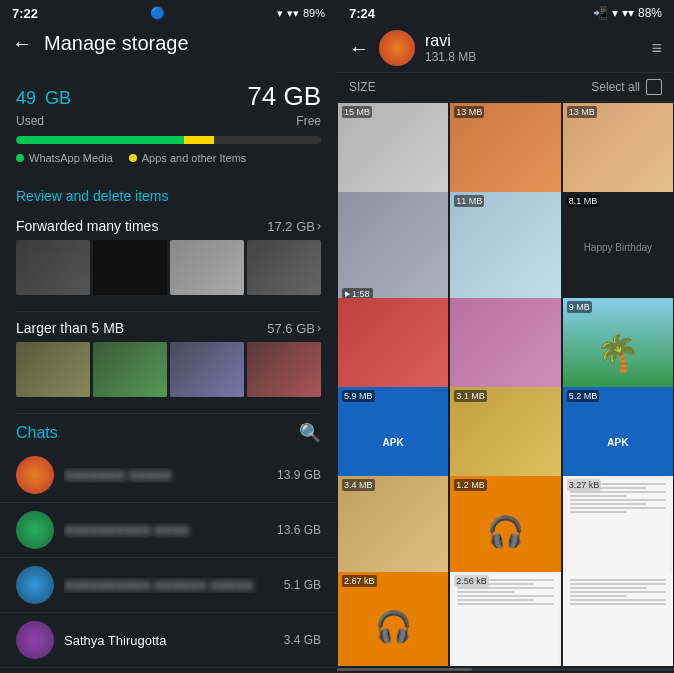 The height and width of the screenshot is (673, 674). Describe the element at coordinates (22, 44) in the screenshot. I see `back-button: ←` at that location.